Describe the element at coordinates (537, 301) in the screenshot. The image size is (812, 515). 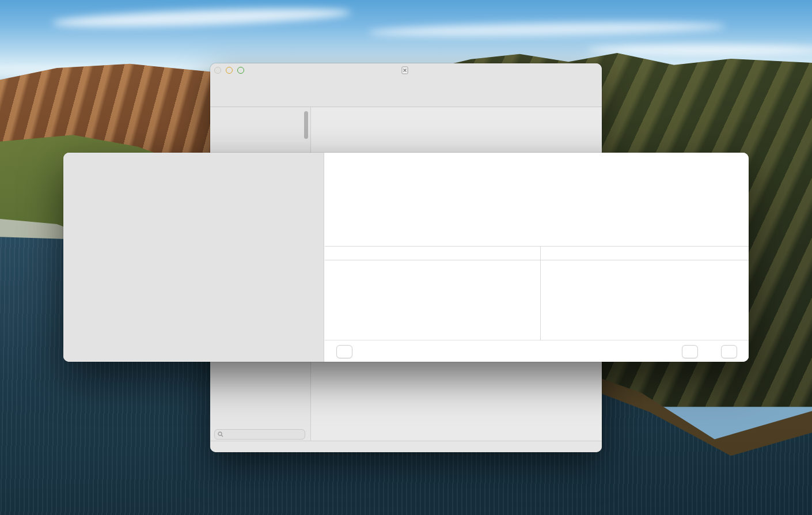
I see `diff-body` at that location.